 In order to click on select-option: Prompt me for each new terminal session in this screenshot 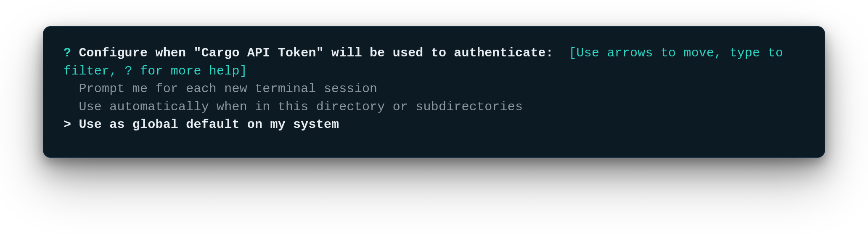, I will do `click(220, 89)`.